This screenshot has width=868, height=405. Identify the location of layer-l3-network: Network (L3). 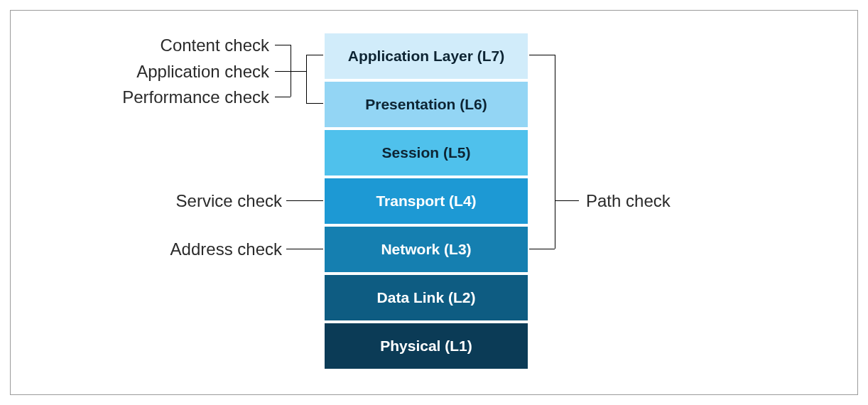
(426, 249).